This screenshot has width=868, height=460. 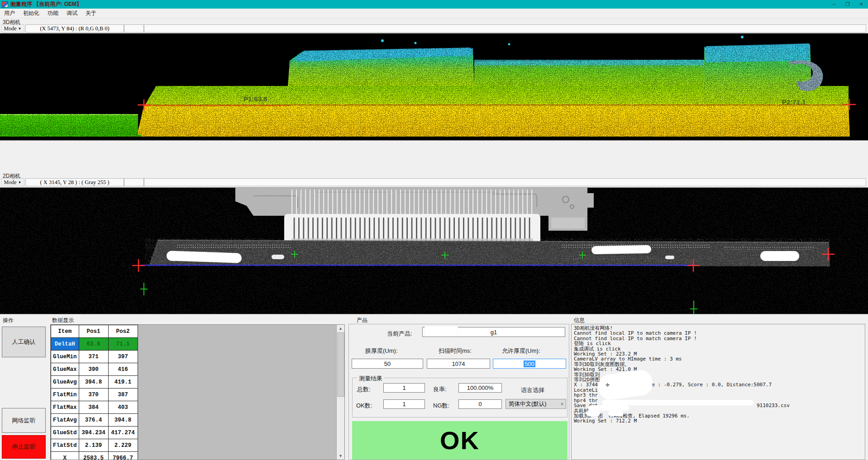 I want to click on product-label: 产品, so click(x=362, y=320).